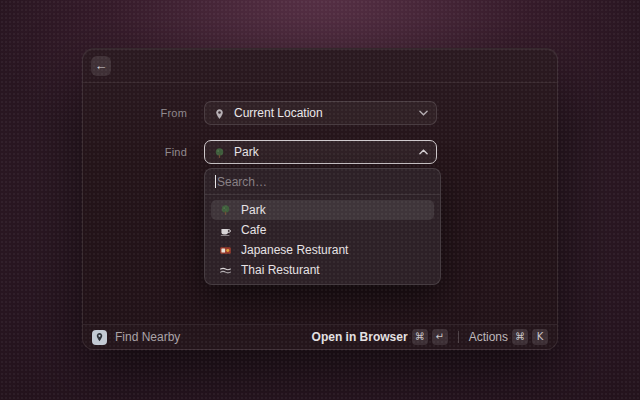 The width and height of the screenshot is (640, 400). What do you see at coordinates (220, 114) in the screenshot?
I see `location-pin-icon` at bounding box center [220, 114].